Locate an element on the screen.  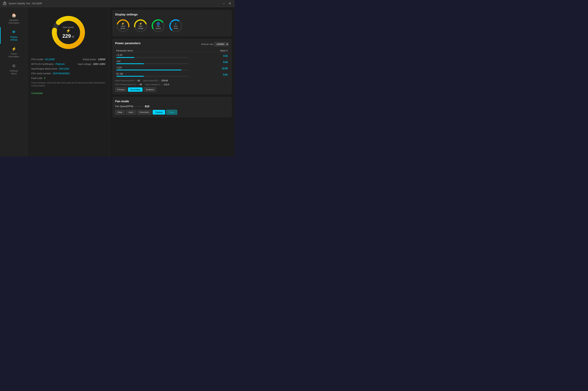
sidebar-item-hardware: 🏠 HardwareInformation is located at coordinates (13, 19).